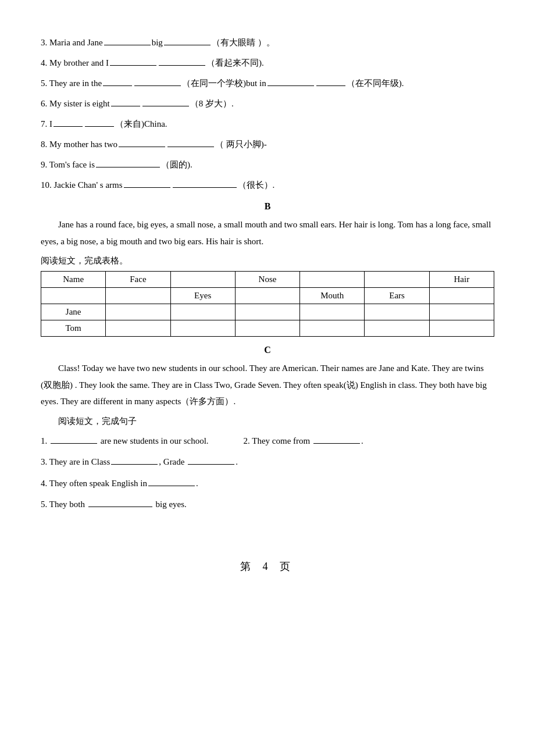  Describe the element at coordinates (268, 484) in the screenshot. I see `completion-line-4: 4. They often speak English in.` at that location.